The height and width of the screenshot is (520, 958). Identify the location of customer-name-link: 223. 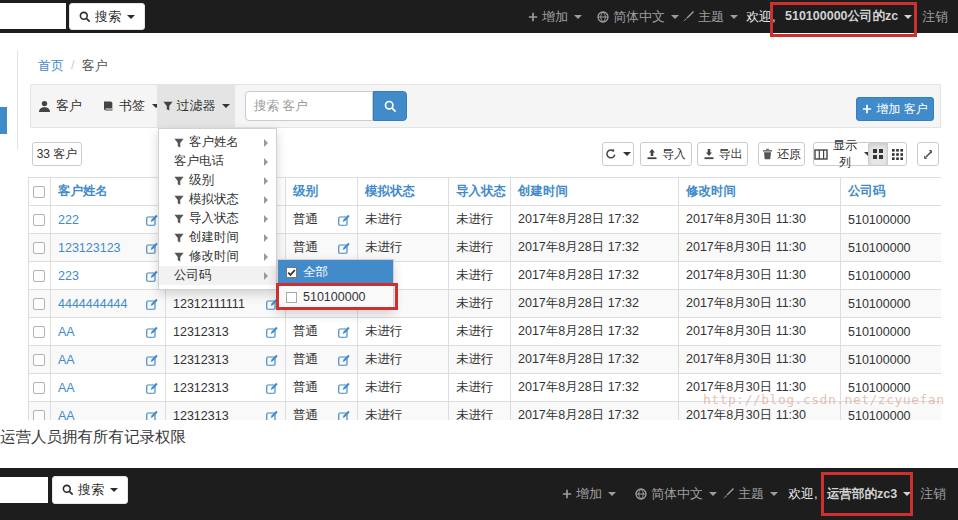
(68, 276).